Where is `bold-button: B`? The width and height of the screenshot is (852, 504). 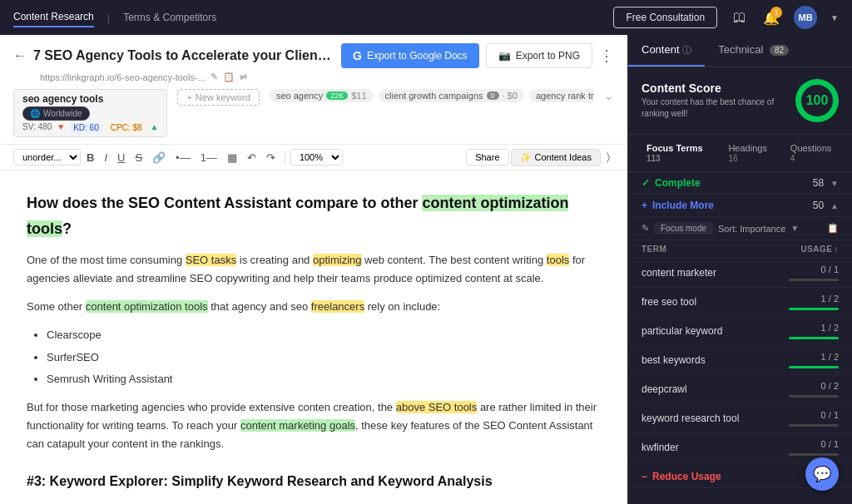
bold-button: B is located at coordinates (90, 158).